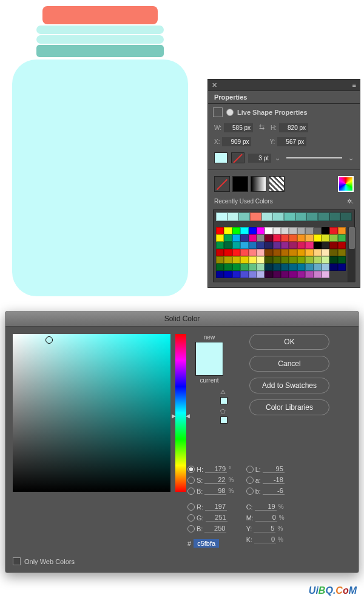 This screenshot has height=612, width=364. Describe the element at coordinates (265, 528) in the screenshot. I see `y-input: 5` at that location.